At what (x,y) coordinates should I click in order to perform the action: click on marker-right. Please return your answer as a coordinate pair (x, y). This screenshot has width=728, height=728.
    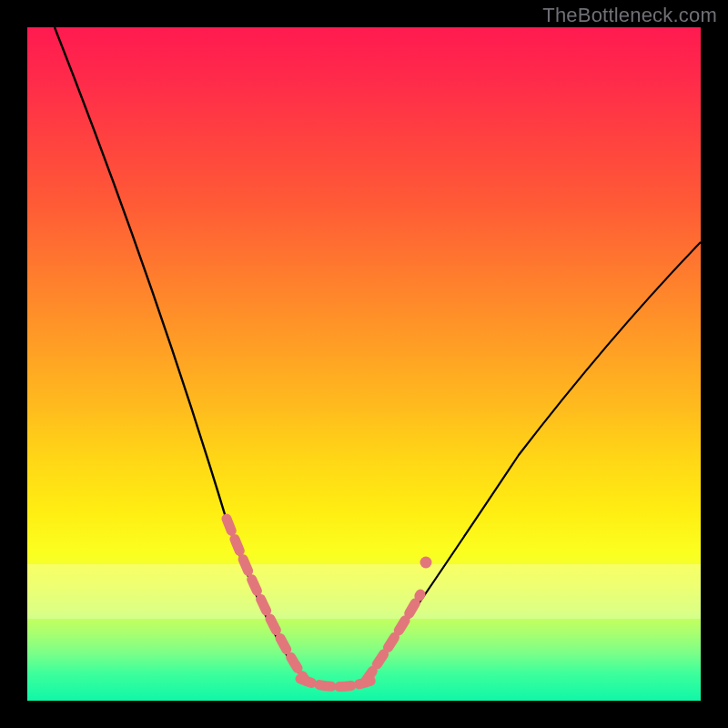
    Looking at the image, I should click on (393, 637).